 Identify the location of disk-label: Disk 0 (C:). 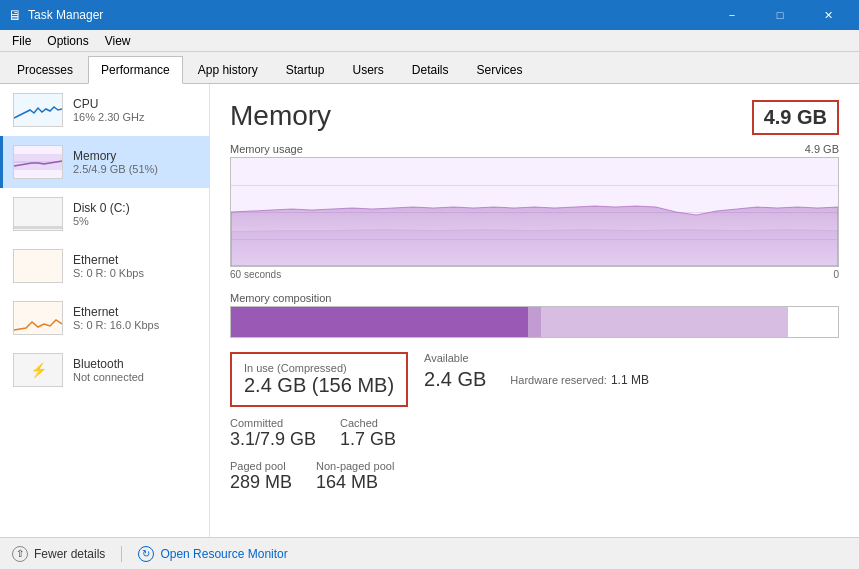
(136, 208).